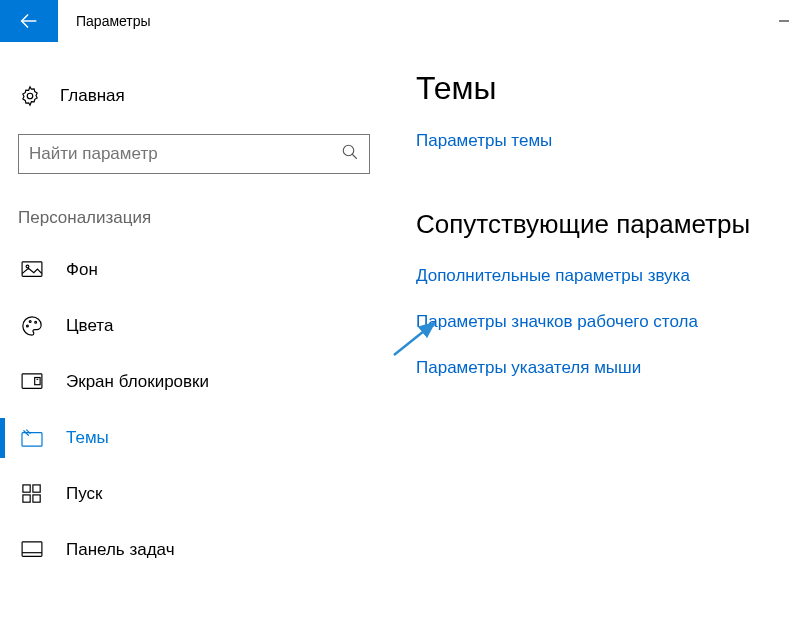 Image resolution: width=807 pixels, height=625 pixels. Describe the element at coordinates (29, 21) in the screenshot. I see `back-button` at that location.